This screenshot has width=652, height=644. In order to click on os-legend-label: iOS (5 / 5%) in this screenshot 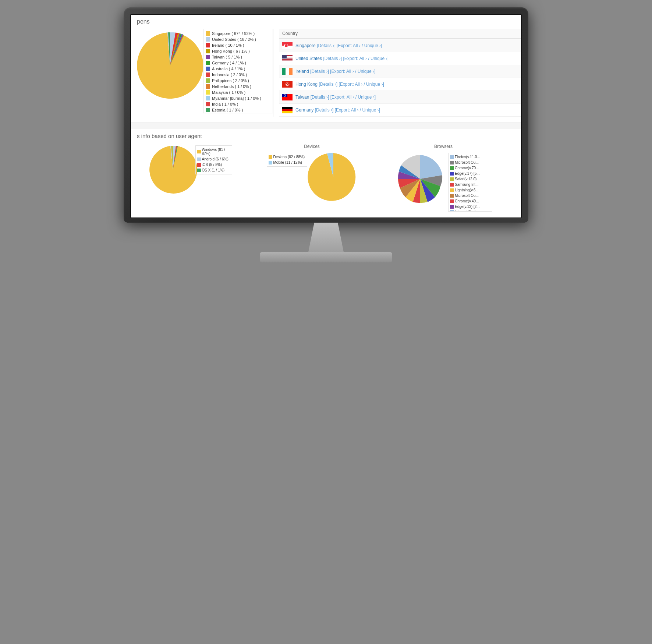, I will do `click(212, 165)`.